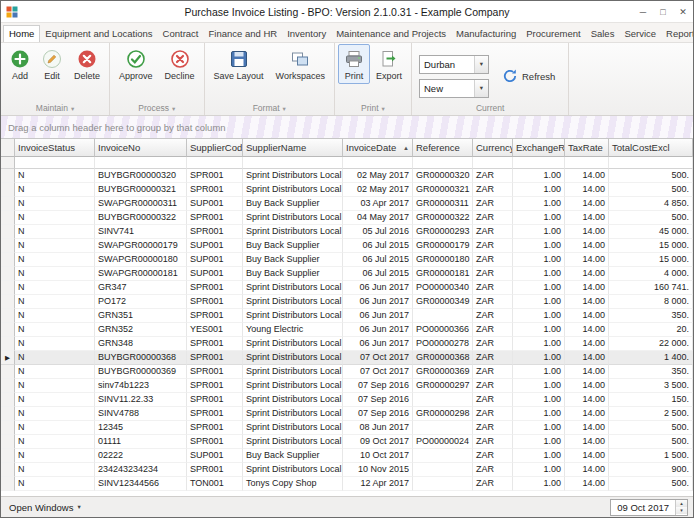  Describe the element at coordinates (640, 34) in the screenshot. I see `tab-service: Service` at that location.